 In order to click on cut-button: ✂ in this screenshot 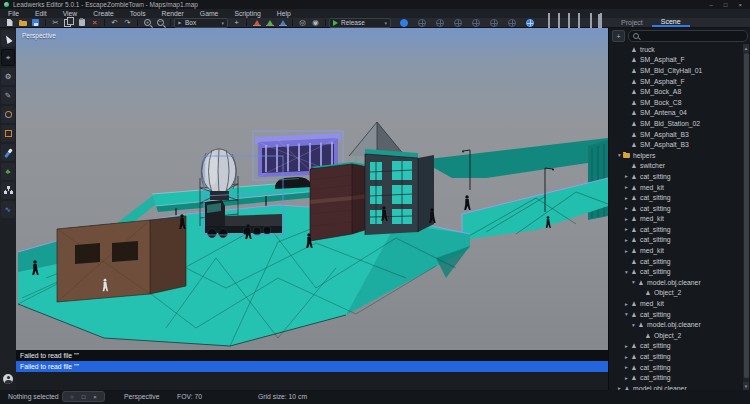, I will do `click(56, 22)`.